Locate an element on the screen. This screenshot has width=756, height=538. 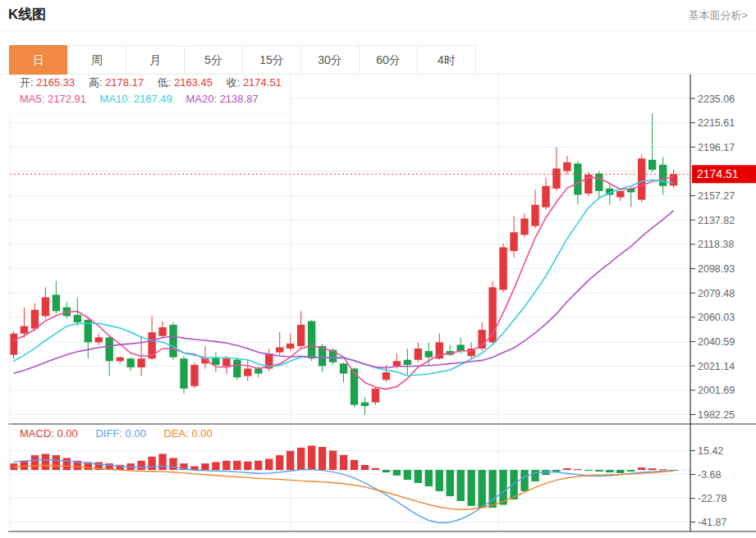
price-axis-label: 2040.59 is located at coordinates (716, 342).